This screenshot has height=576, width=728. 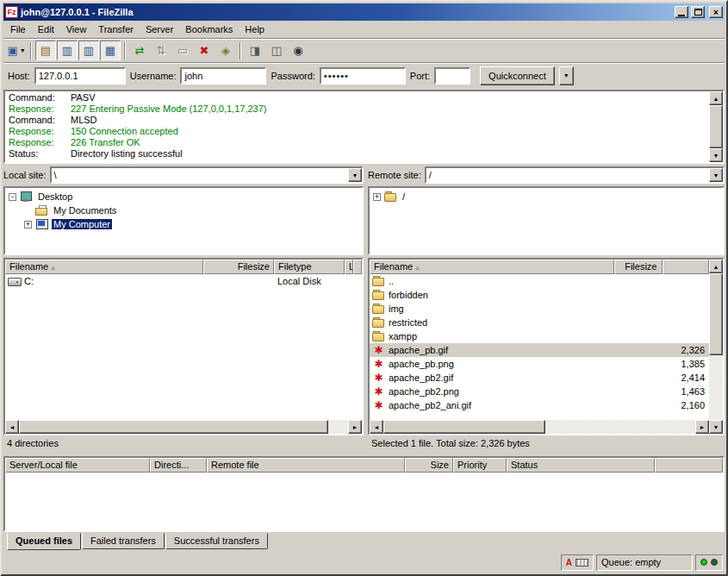 What do you see at coordinates (208, 29) in the screenshot?
I see `menu-item-bookmarks: Bookmarks` at bounding box center [208, 29].